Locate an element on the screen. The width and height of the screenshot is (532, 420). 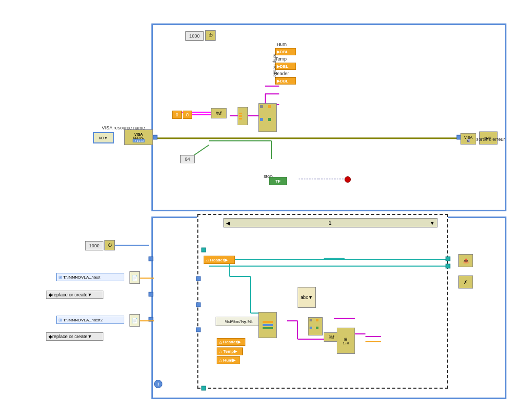
date-format-box: %d/%m/%y-%l: is located at coordinates (239, 321).